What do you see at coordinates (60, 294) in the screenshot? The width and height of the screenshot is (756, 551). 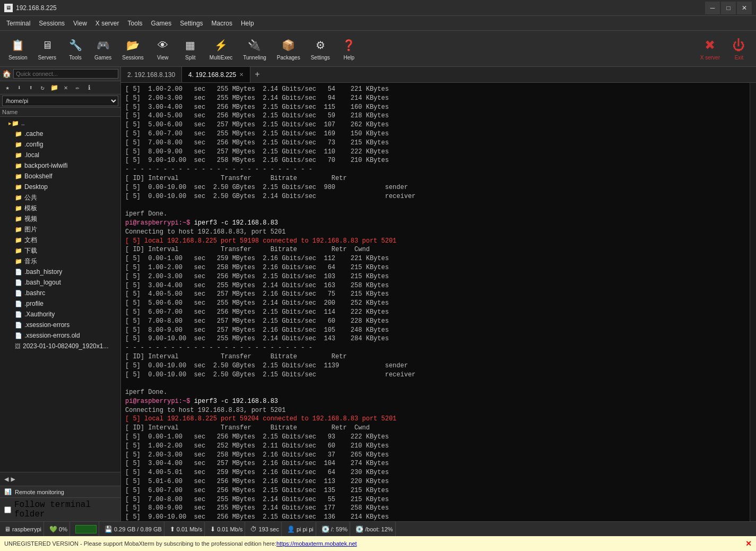 I see `file-tree: ▸📁 .. 📁 .cache 📁 .config 📁 .local 📁 back…` at bounding box center [60, 294].